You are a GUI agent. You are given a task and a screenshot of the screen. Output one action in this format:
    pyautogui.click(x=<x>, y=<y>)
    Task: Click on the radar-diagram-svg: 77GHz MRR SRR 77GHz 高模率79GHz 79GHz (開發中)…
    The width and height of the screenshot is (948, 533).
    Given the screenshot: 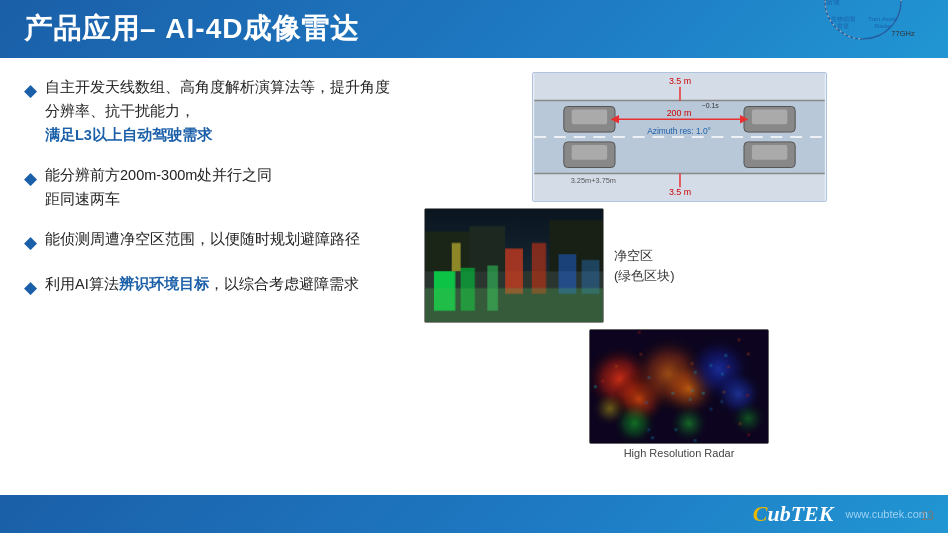 What is the action you would take?
    pyautogui.click(x=850, y=28)
    